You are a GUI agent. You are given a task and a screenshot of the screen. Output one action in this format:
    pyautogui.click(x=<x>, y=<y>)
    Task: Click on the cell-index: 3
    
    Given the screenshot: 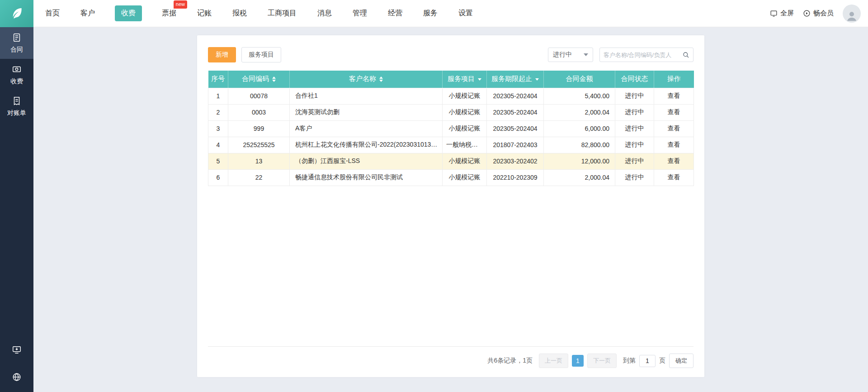 What is the action you would take?
    pyautogui.click(x=218, y=129)
    